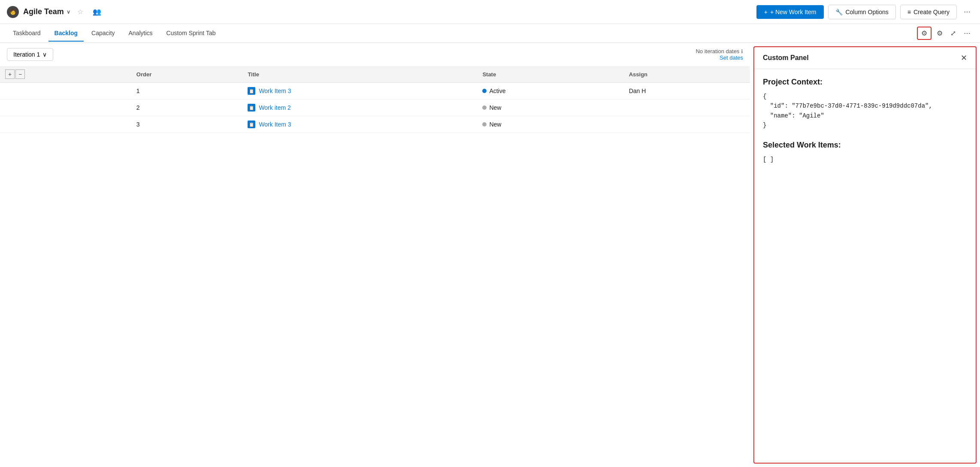 The image size is (980, 467). Describe the element at coordinates (44, 12) in the screenshot. I see `team-name-label: Agile Team` at that location.